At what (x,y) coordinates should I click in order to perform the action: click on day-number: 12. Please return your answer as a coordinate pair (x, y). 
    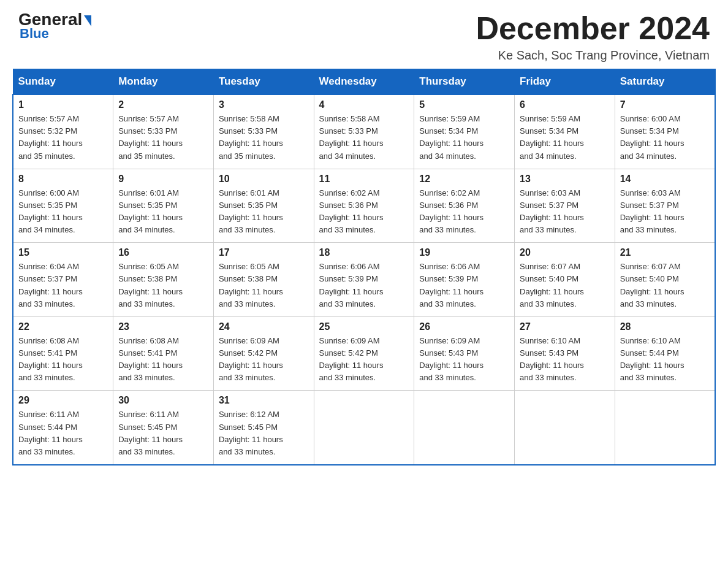
    Looking at the image, I should click on (464, 179).